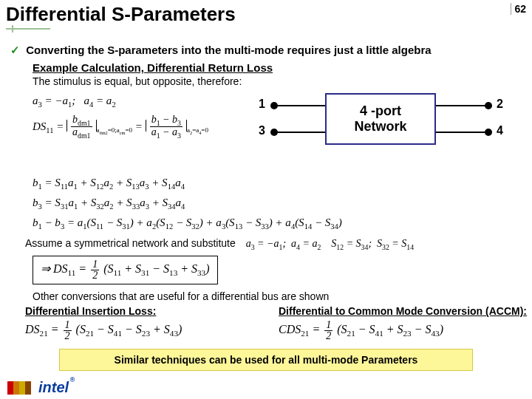 This screenshot has height=399, width=532. I want to click on other-conversions-text: Other conversions that are useful for a …, so click(282, 296).